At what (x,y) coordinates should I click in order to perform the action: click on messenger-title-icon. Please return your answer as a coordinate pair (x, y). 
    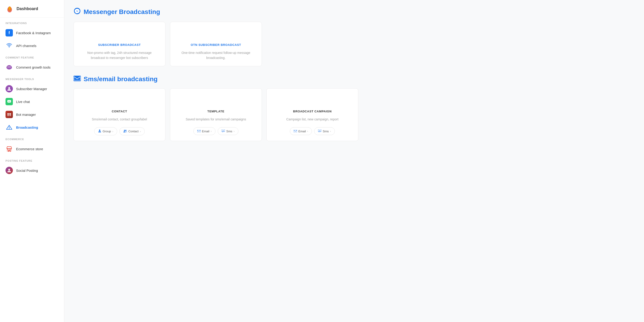
    Looking at the image, I should click on (77, 12).